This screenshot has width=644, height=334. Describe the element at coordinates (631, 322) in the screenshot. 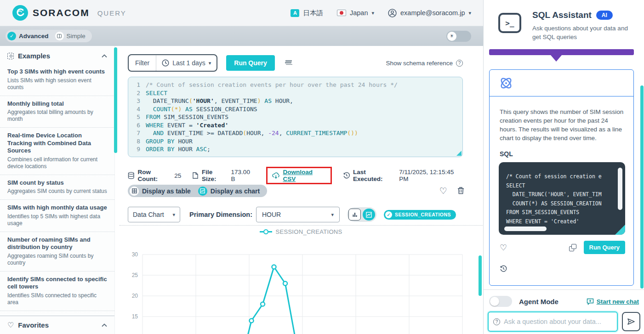

I see `send-button` at that location.